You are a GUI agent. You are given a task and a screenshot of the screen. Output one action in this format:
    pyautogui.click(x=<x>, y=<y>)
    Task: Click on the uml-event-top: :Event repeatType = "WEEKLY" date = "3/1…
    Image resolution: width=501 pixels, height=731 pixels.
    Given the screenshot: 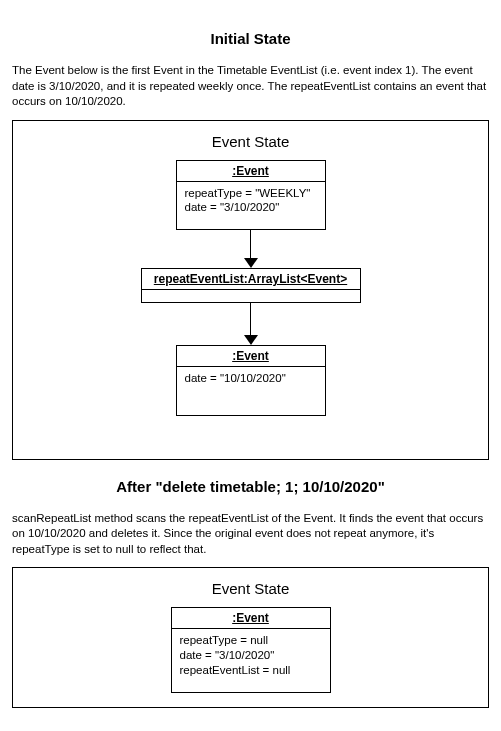 What is the action you would take?
    pyautogui.click(x=251, y=196)
    